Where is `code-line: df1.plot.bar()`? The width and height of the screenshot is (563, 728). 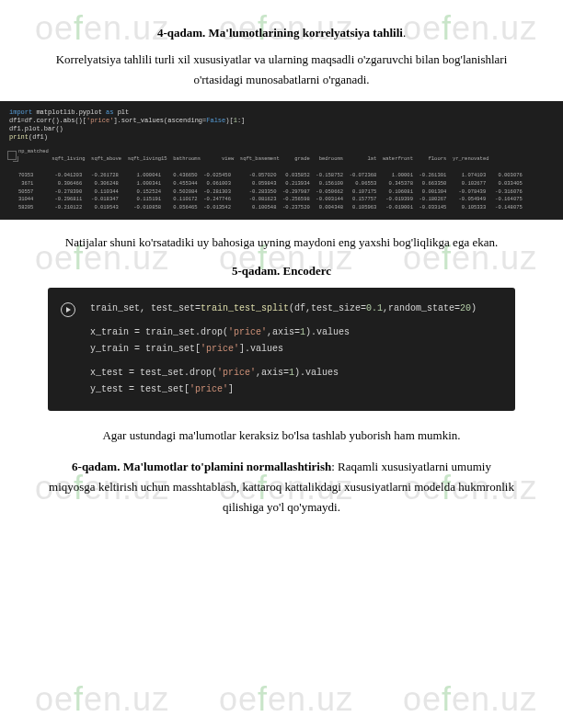
code-line: df1.plot.bar() is located at coordinates (282, 129).